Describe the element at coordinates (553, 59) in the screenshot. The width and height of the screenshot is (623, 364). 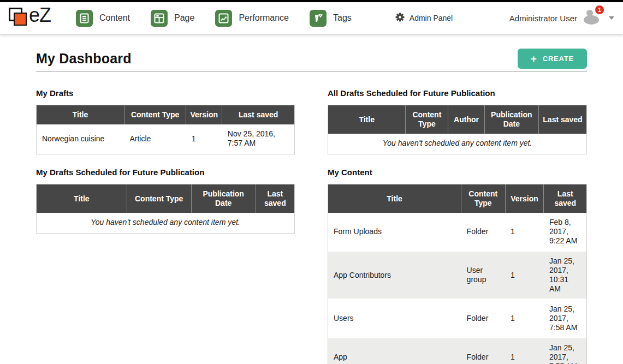
I see `create-button: + CREATE` at that location.